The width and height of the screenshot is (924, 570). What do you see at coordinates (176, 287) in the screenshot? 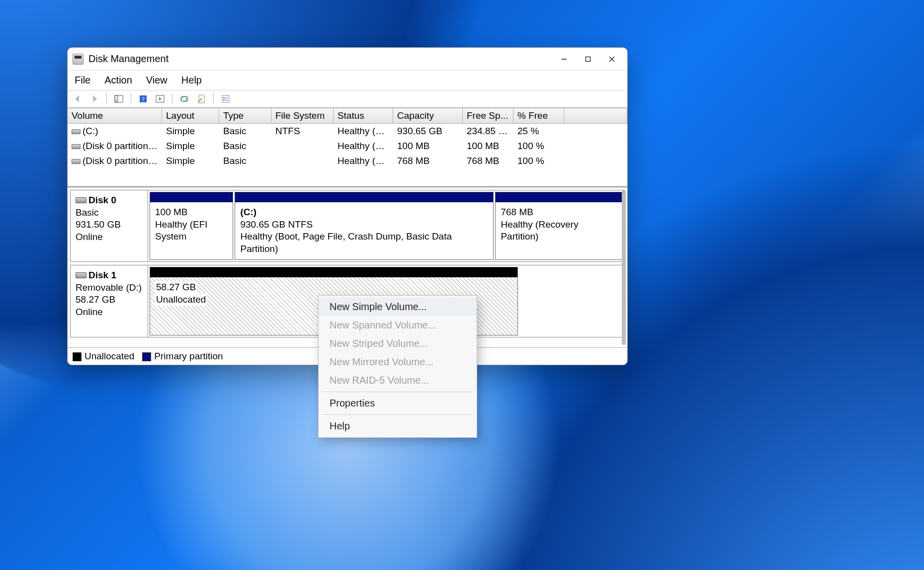
I see `partition-size: 58.27 GB` at bounding box center [176, 287].